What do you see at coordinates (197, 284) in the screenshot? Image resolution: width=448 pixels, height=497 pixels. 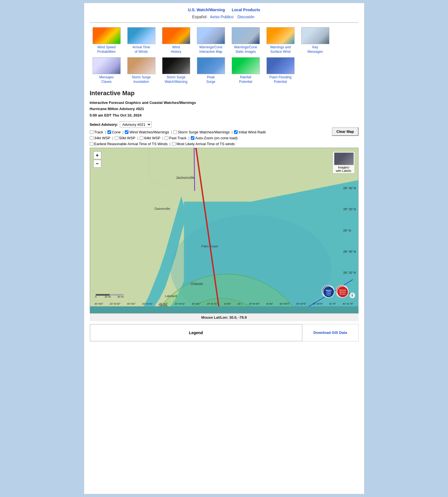 I see `svg-text: Orlando` at bounding box center [197, 284].